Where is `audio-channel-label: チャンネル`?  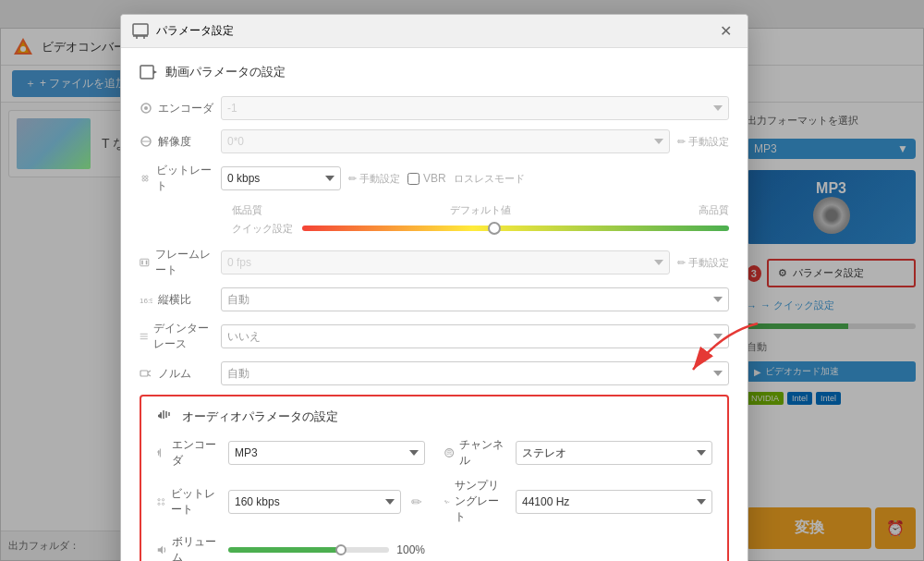
audio-channel-label: チャンネル is located at coordinates (476, 453).